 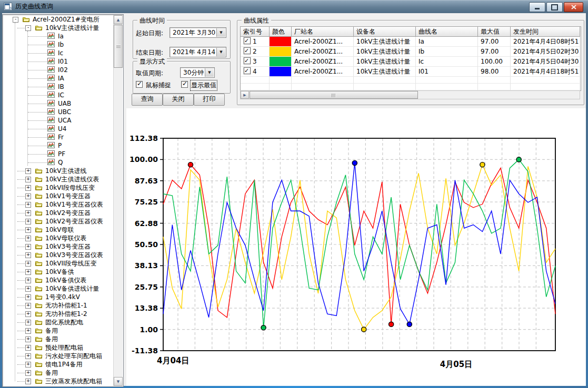 What do you see at coordinates (58, 238) in the screenshot?
I see `tree-node: +10kV母联仪表` at bounding box center [58, 238].